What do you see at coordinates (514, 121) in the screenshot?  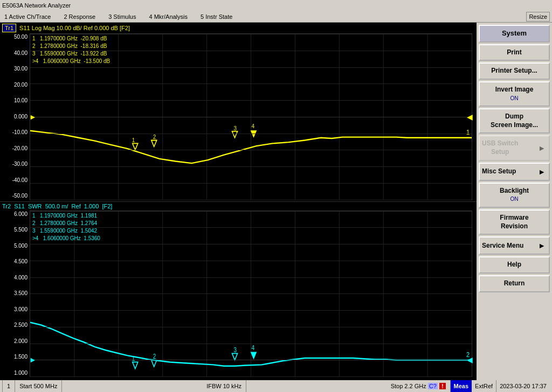 I see `dump-screen-label: DumpScreen Image...` at bounding box center [514, 121].